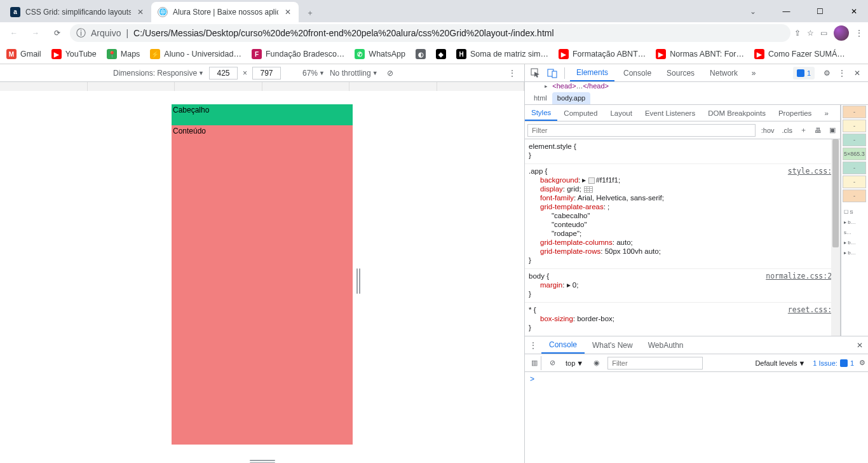 Image resolution: width=868 pixels, height=463 pixels. I want to click on copy-styles-icon: 🖶, so click(818, 130).